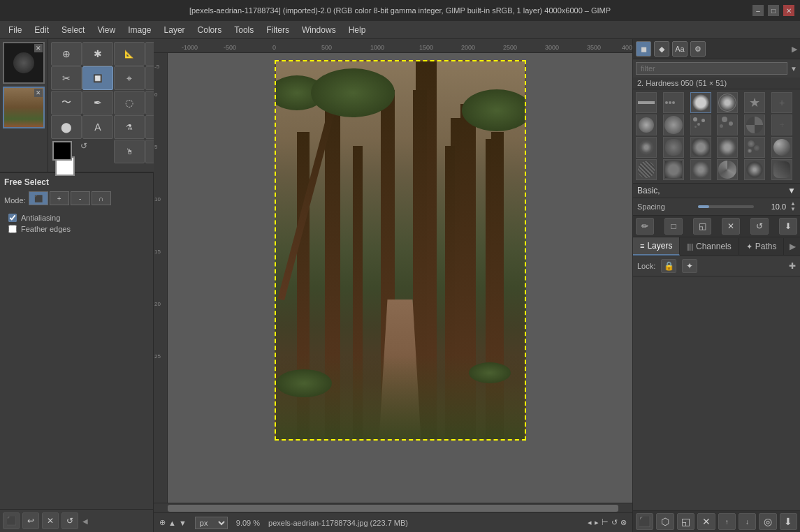 The image size is (800, 532). Describe the element at coordinates (644, 522) in the screenshot. I see `layer-new-btn: ⬛` at that location.